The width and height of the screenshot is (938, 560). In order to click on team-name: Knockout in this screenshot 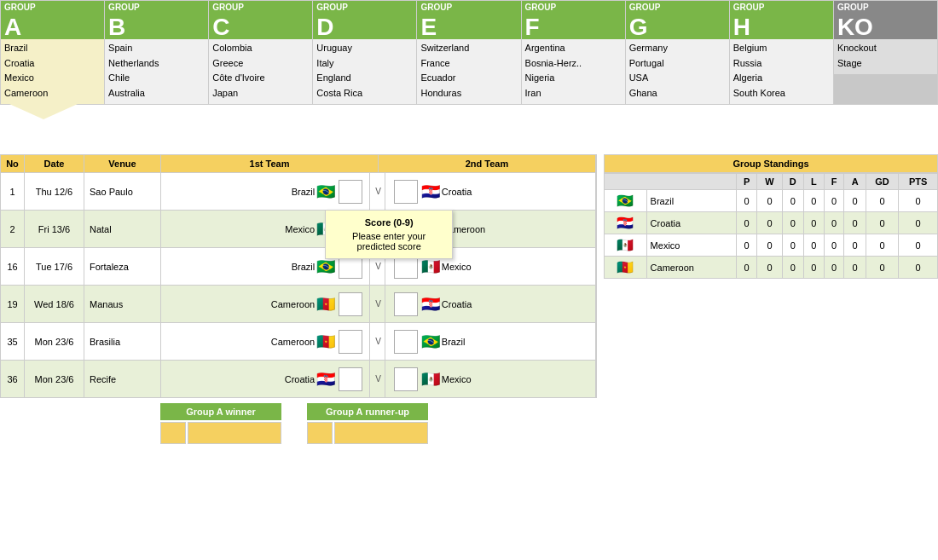, I will do `click(885, 49)`.